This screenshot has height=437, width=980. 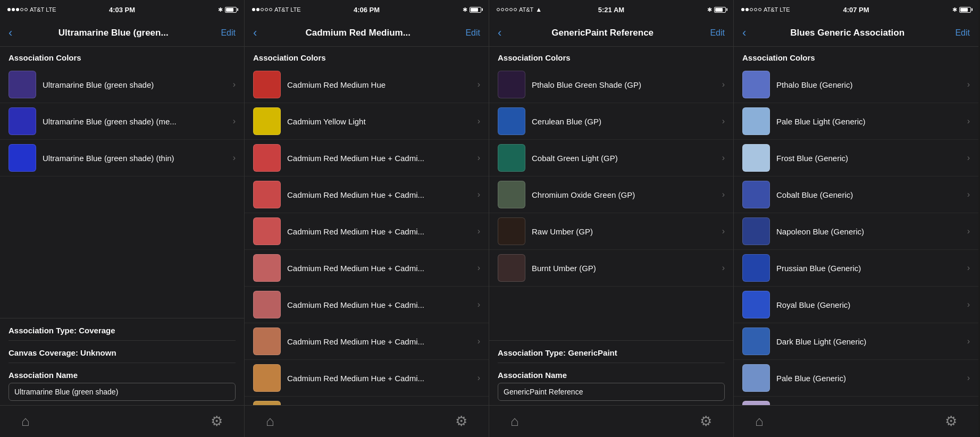 What do you see at coordinates (266, 10) in the screenshot?
I see `s2-dot4` at bounding box center [266, 10].